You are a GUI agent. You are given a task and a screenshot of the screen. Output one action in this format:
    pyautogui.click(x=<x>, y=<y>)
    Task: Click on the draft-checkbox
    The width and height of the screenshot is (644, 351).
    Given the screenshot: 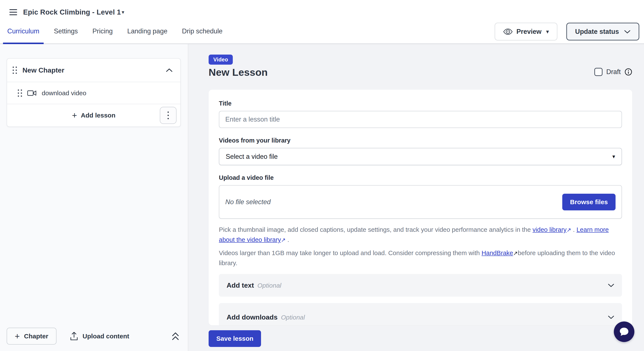 What is the action you would take?
    pyautogui.click(x=598, y=72)
    